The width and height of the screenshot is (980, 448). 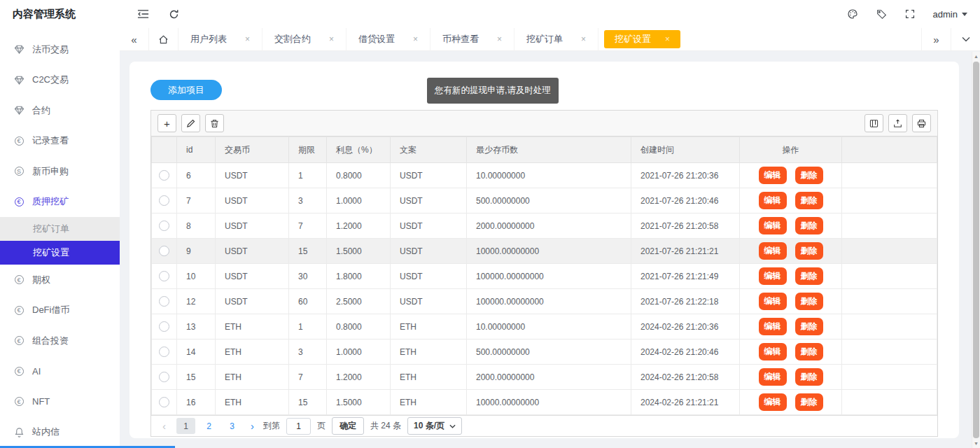 What do you see at coordinates (60, 50) in the screenshot?
I see `sidebar-item-0: 法币交易` at bounding box center [60, 50].